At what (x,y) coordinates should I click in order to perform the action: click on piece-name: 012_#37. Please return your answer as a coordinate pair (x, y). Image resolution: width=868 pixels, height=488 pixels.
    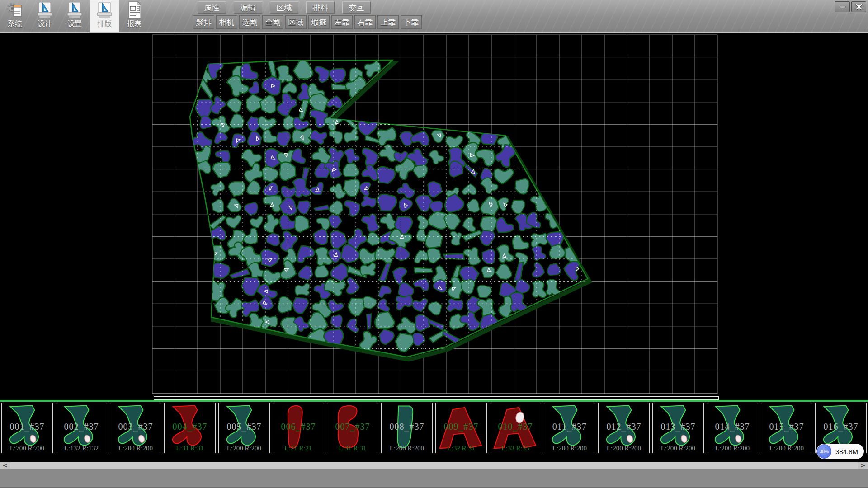
    Looking at the image, I should click on (624, 427).